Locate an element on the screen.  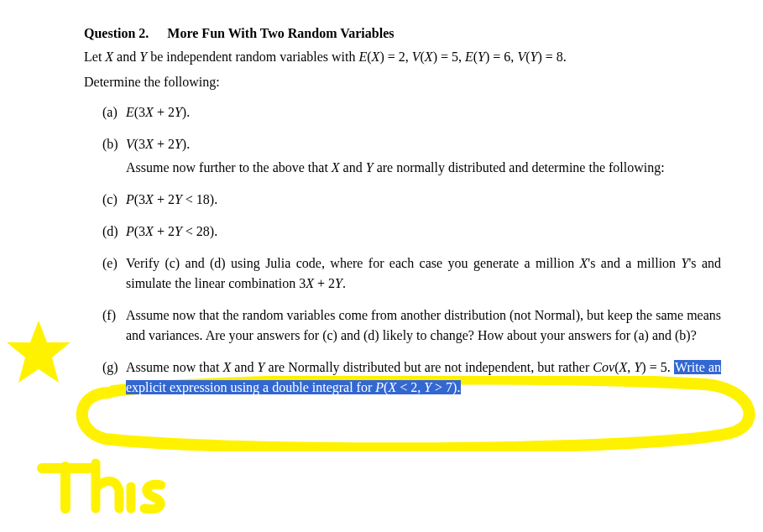
item-b-label: (b) is located at coordinates (114, 156).